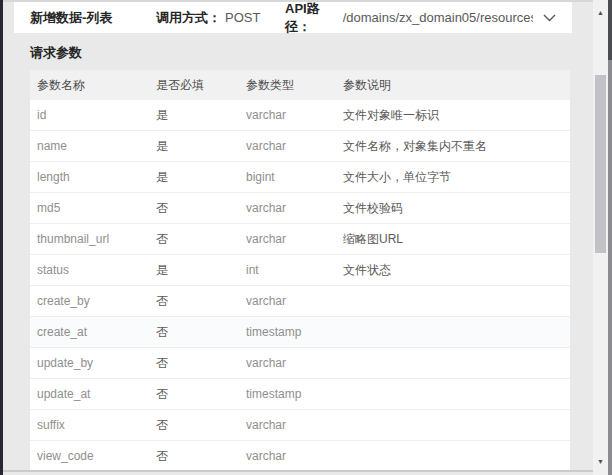  Describe the element at coordinates (300, 332) in the screenshot. I see `table-row: create_at 否 timestamp` at that location.